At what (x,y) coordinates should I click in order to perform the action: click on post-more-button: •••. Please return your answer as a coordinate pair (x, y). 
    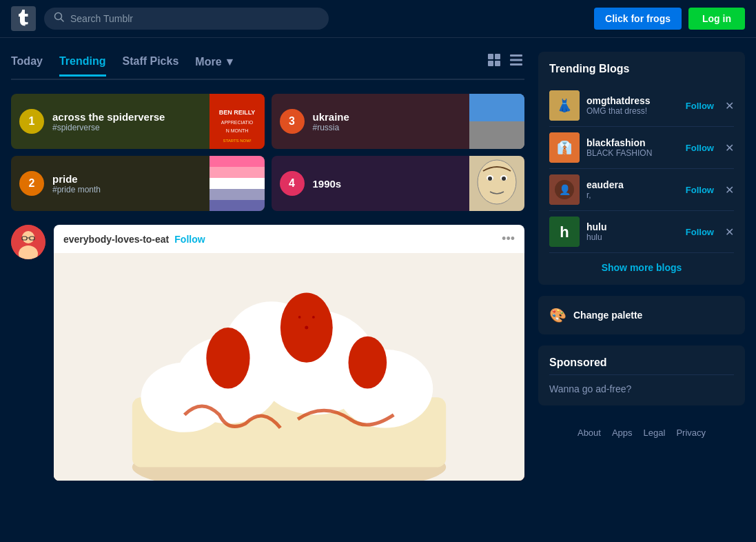
    Looking at the image, I should click on (509, 239).